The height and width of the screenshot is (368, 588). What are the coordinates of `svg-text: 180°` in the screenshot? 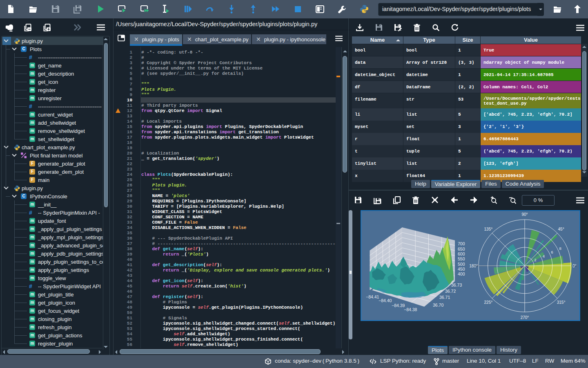 It's located at (474, 266).